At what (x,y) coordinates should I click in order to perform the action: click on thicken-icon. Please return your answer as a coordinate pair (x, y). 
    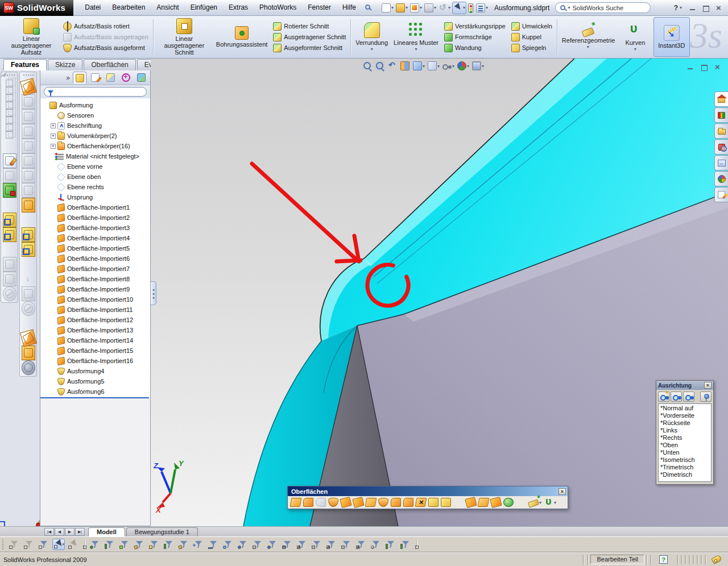
    Looking at the image, I should click on (508, 502).